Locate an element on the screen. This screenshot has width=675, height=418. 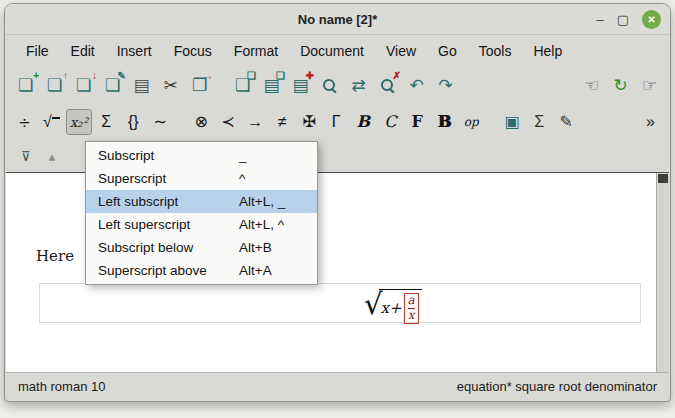
menu-item-left-superscript: Left superscriptAlt+L, ^ is located at coordinates (202, 224).